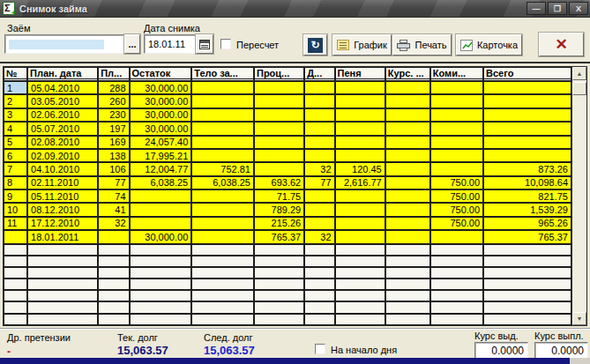 The image size is (590, 364). Describe the element at coordinates (536, 9) in the screenshot. I see `minimize-button: —` at that location.